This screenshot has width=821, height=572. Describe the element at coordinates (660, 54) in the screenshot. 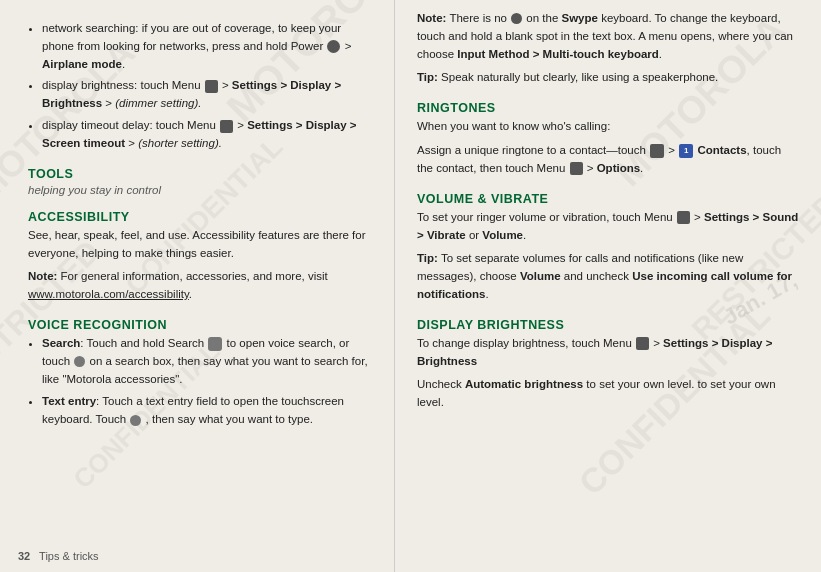

I see `top-note-end: .` at that location.